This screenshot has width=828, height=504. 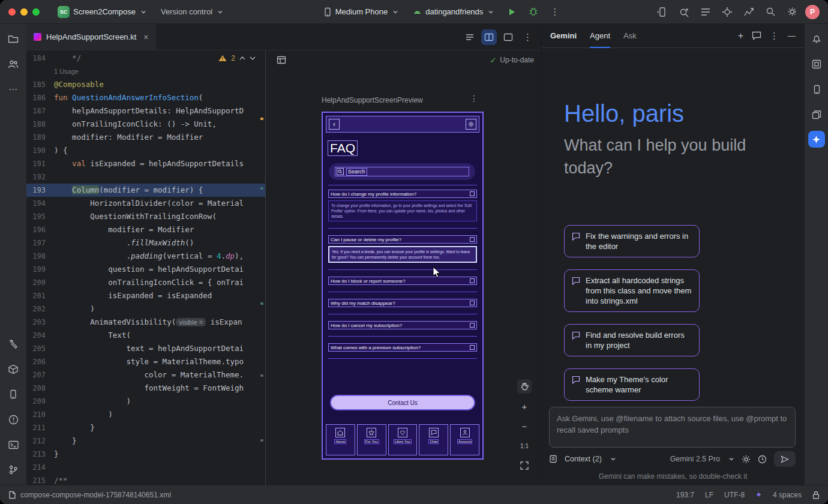 I want to click on code-line: 208 fontWeight = FontWeigh, so click(x=146, y=388).